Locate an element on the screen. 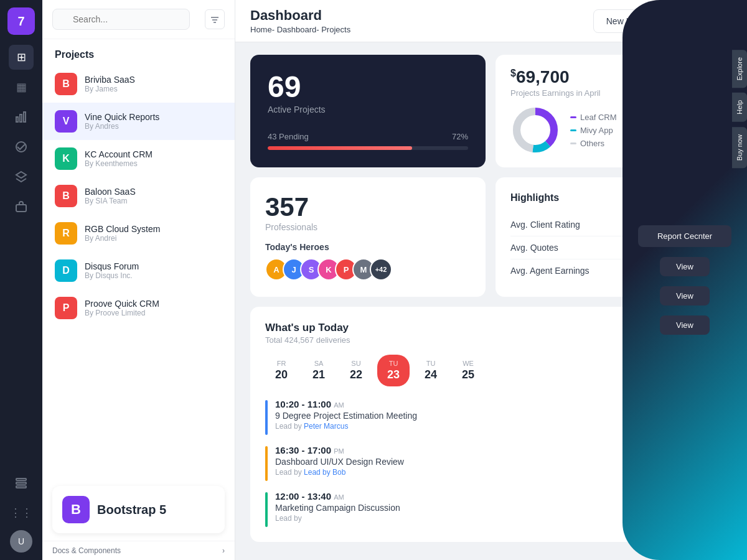  project-by: By Proove Limited is located at coordinates (153, 313).